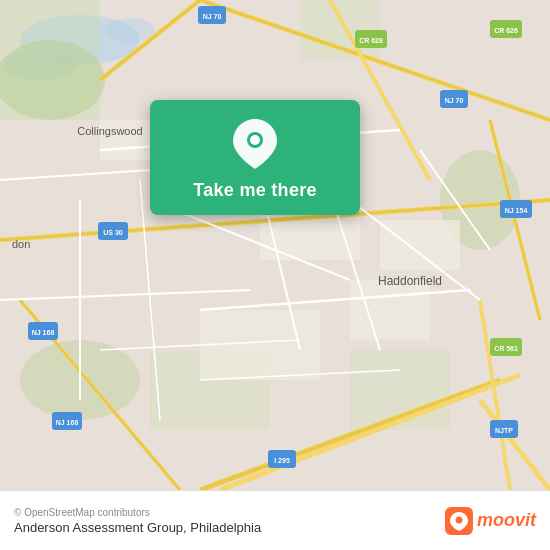  What do you see at coordinates (21, 244) in the screenshot?
I see `svg-text: don` at bounding box center [21, 244].